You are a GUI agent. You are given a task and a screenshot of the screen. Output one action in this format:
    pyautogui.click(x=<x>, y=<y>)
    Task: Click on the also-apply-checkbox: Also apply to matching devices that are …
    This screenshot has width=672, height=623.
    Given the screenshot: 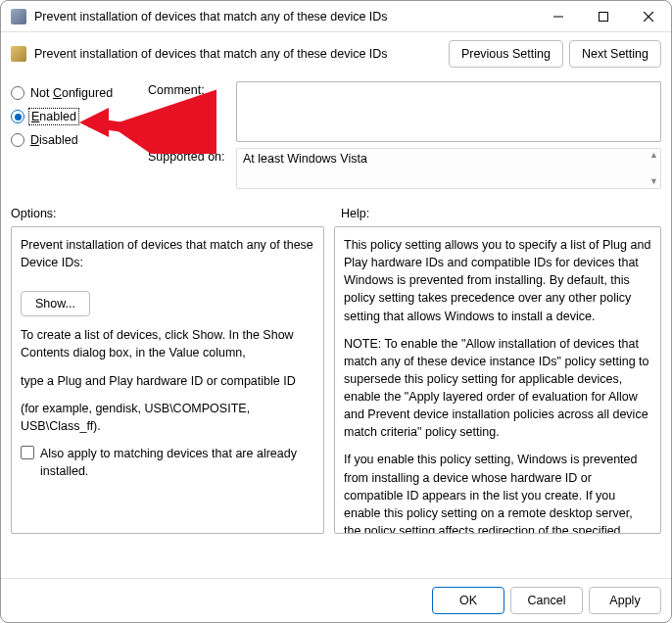 What is the action you would take?
    pyautogui.click(x=168, y=462)
    